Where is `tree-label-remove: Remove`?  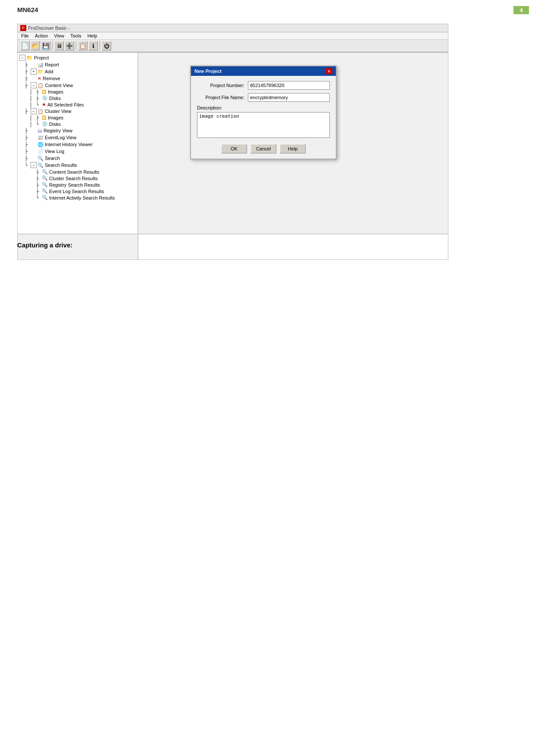
tree-label-remove: Remove is located at coordinates (52, 78).